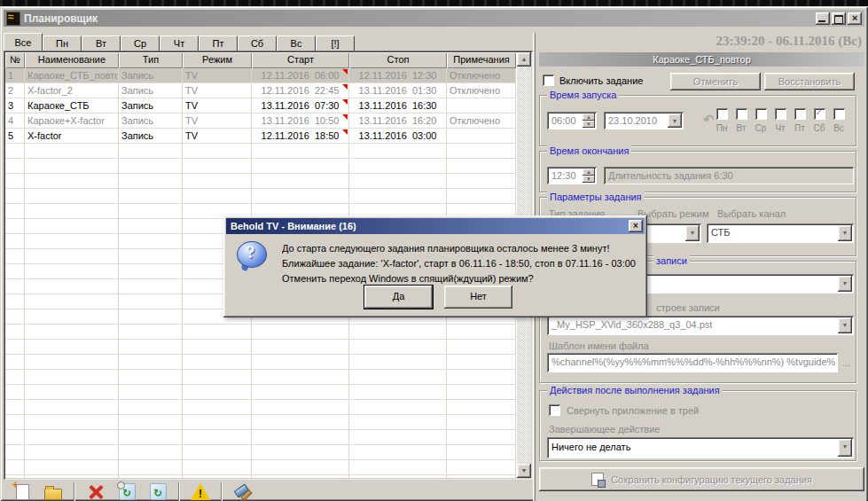 The width and height of the screenshot is (868, 501). Describe the element at coordinates (780, 233) in the screenshot. I see `channel-combo: СТБ ▼` at that location.